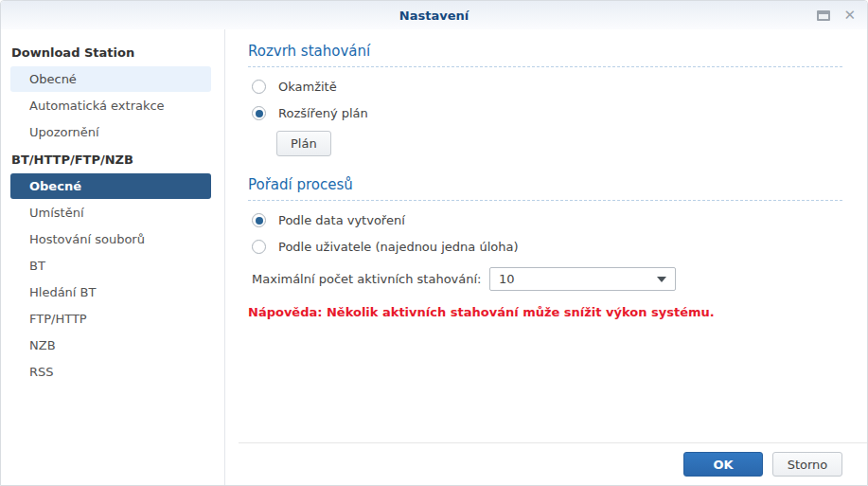  Describe the element at coordinates (113, 159) in the screenshot. I see `sidebar-group-bt-http-ftp-nzb: BT/HTTP/FTP/NZB` at that location.